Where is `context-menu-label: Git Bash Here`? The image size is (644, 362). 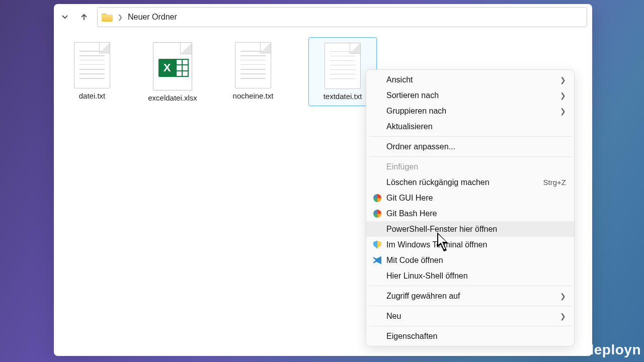 context-menu-label: Git Bash Here is located at coordinates (475, 214).